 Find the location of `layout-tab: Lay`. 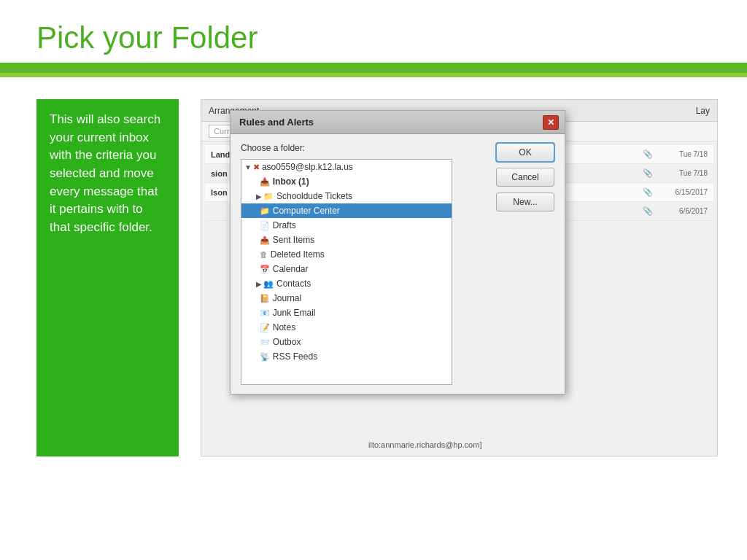

layout-tab: Lay is located at coordinates (703, 111).